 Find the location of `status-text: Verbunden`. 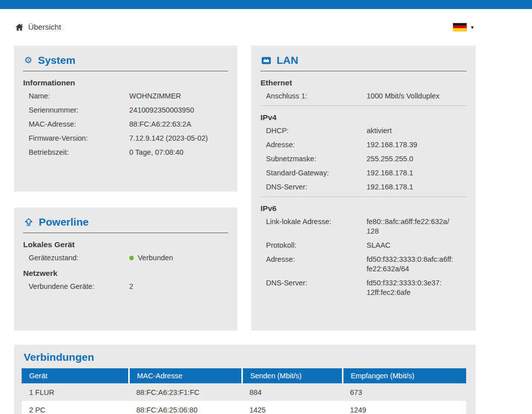

status-text: Verbunden is located at coordinates (155, 258).